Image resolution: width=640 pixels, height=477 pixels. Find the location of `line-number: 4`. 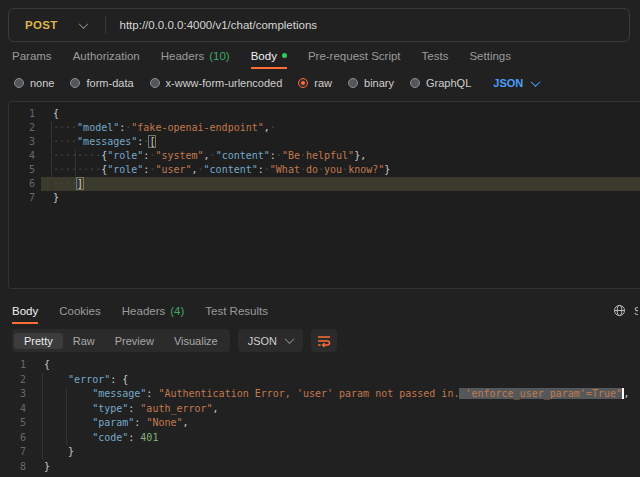

line-number: 4 is located at coordinates (16, 410).